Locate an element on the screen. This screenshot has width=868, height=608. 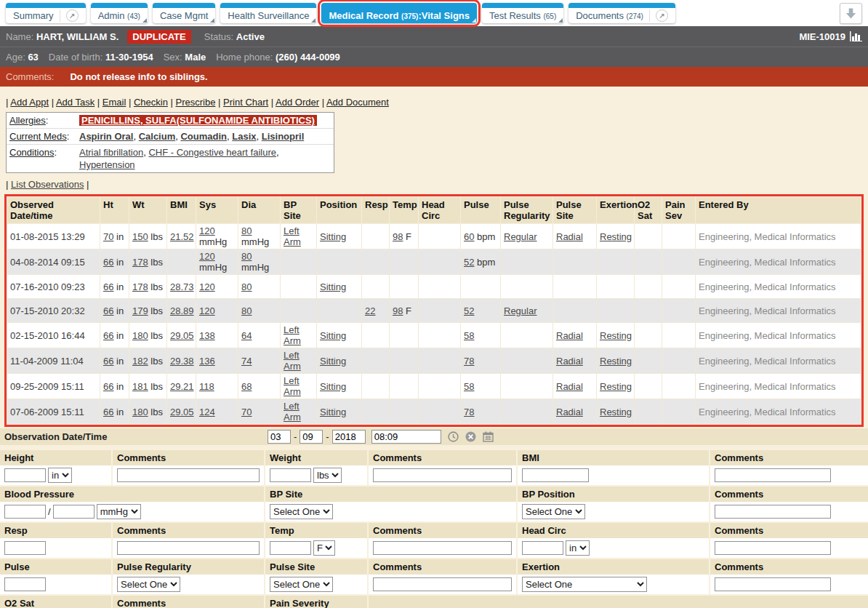
value-link: 29.21 is located at coordinates (182, 387).